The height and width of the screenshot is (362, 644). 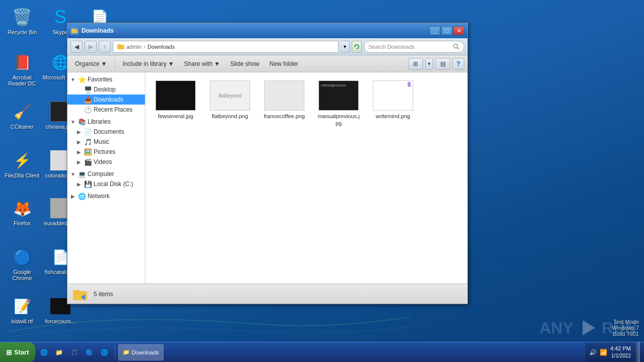 I want to click on file-name-francecoffee: francecoffee.png, so click(x=284, y=116).